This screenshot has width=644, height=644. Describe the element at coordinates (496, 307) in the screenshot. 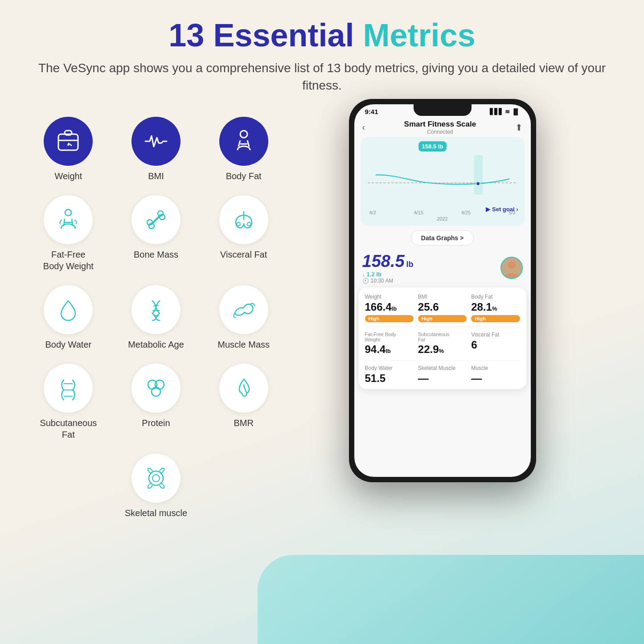

I see `cell-bodyfat-value: 28.1%` at that location.